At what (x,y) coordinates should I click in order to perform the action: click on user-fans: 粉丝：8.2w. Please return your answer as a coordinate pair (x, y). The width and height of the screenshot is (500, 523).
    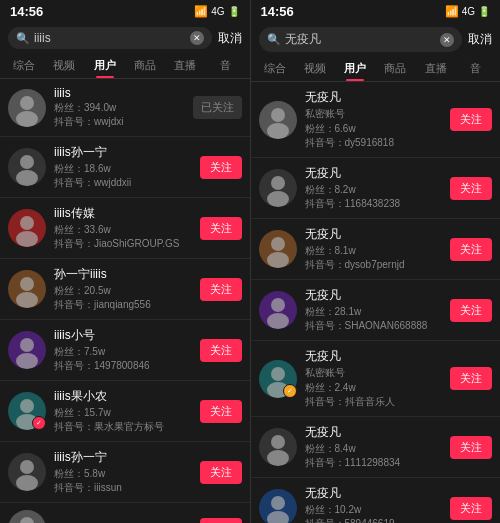
    Looking at the image, I should click on (374, 190).